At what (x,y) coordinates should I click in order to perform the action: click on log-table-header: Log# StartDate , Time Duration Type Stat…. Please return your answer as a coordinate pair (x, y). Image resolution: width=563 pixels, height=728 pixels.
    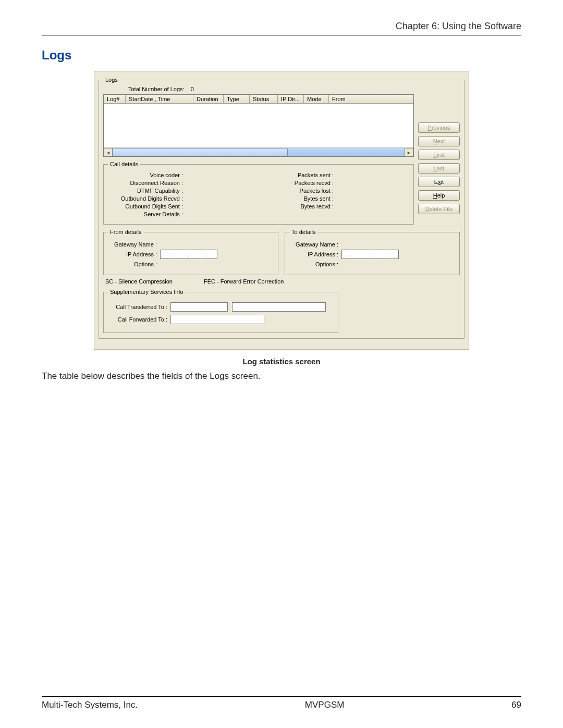
    Looking at the image, I should click on (259, 99).